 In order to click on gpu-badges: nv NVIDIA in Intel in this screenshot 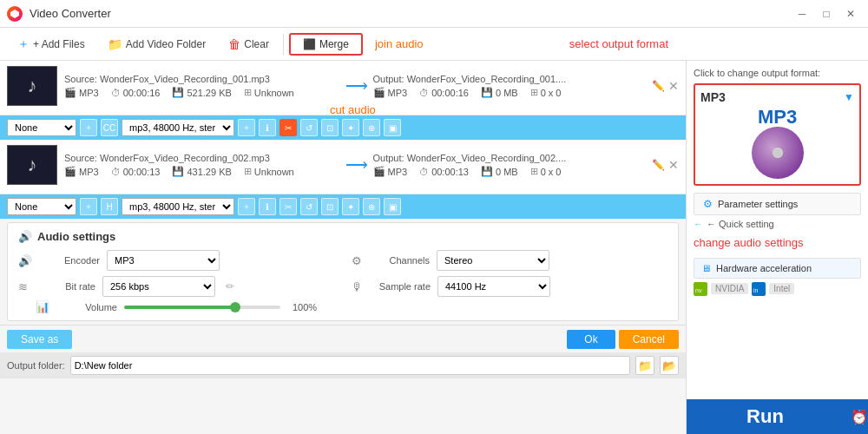, I will do `click(778, 289)`.